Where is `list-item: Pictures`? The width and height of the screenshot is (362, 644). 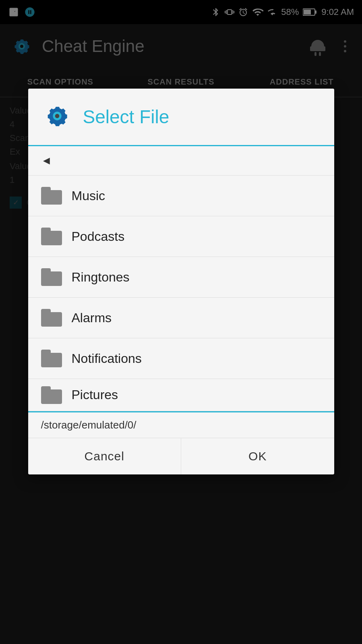 list-item: Pictures is located at coordinates (181, 395).